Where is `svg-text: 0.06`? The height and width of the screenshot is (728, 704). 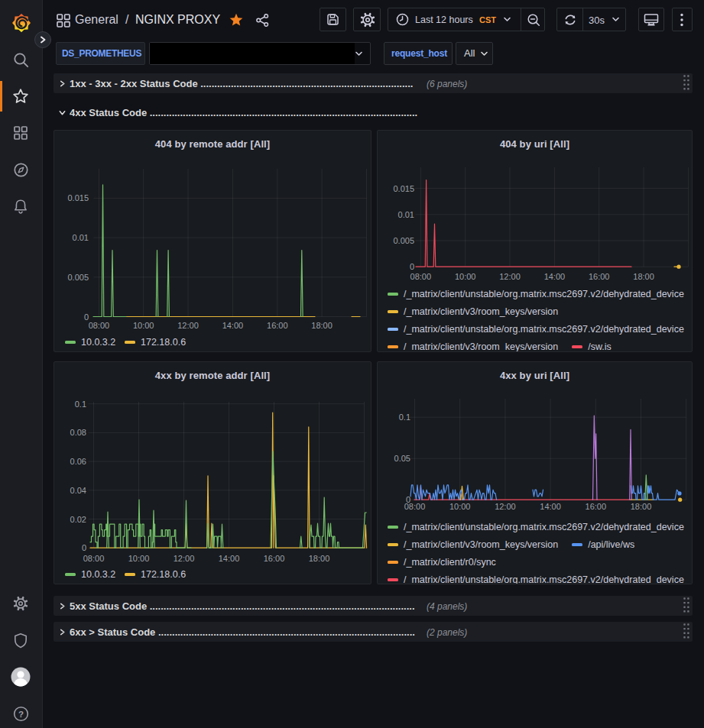
svg-text: 0.06 is located at coordinates (78, 461).